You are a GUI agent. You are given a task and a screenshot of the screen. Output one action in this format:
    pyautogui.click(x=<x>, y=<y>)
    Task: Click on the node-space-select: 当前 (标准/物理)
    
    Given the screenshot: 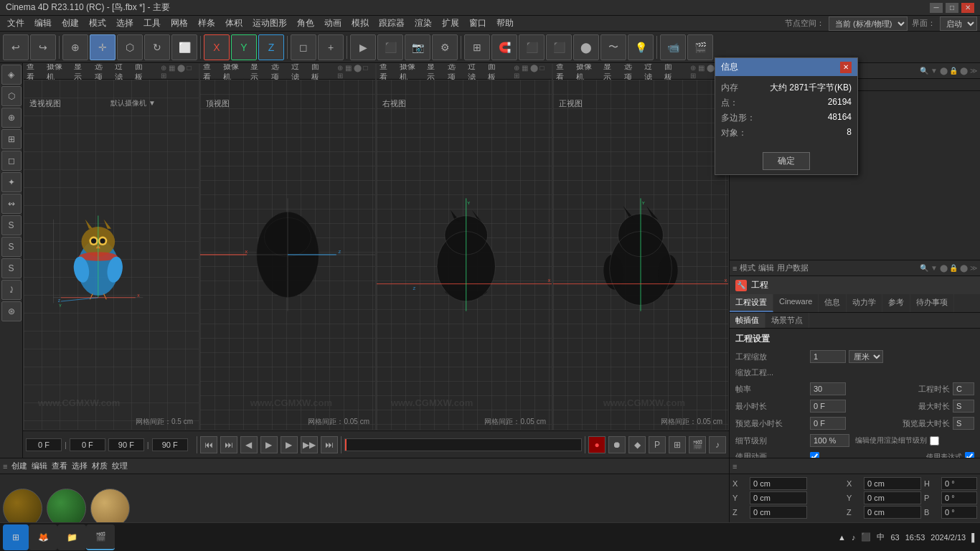 What is the action you would take?
    pyautogui.click(x=868, y=24)
    